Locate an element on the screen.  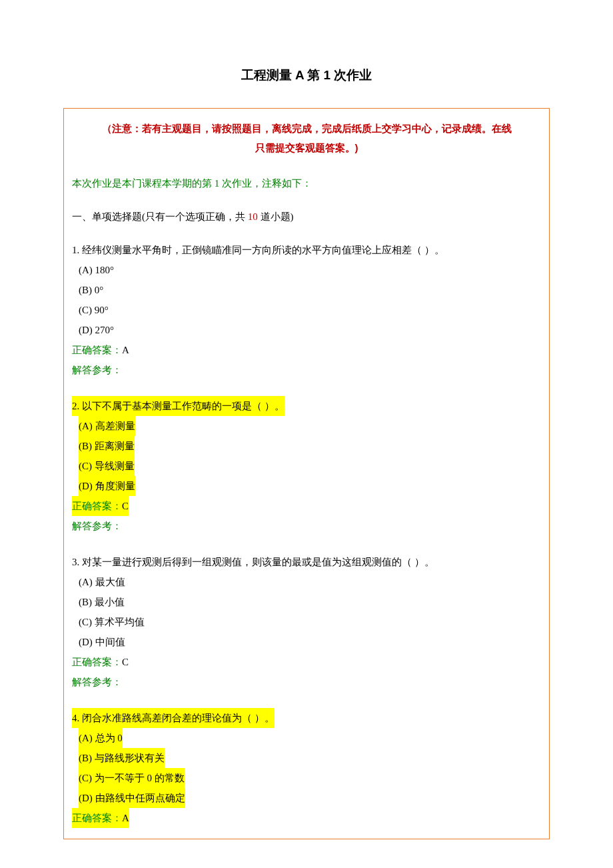
q3-option-a: (A) 最大值 is located at coordinates (306, 582).